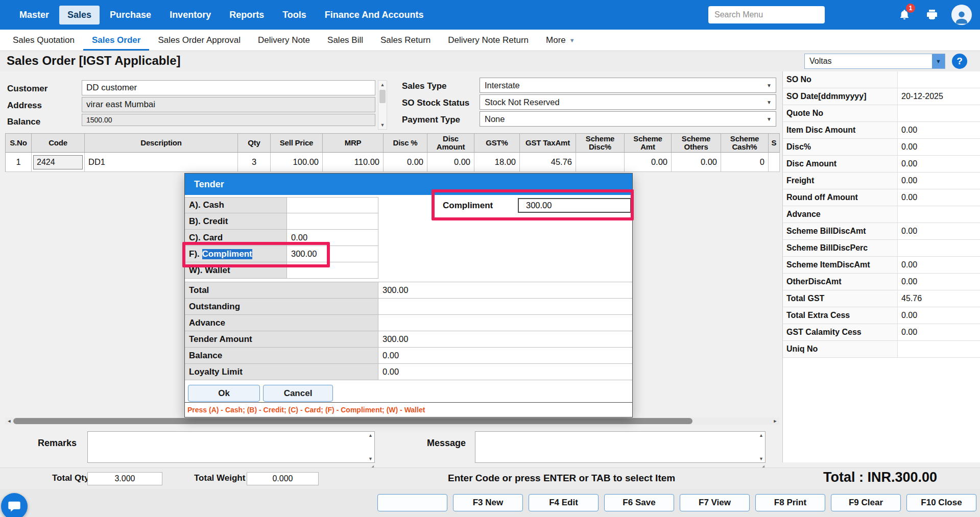 The width and height of the screenshot is (980, 517). What do you see at coordinates (229, 88) in the screenshot?
I see `customer-name-field: DD customer` at bounding box center [229, 88].